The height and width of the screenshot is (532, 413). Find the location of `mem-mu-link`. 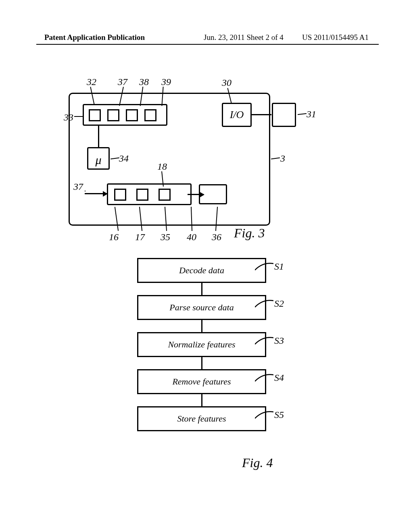

mem-mu-link is located at coordinates (98, 137).